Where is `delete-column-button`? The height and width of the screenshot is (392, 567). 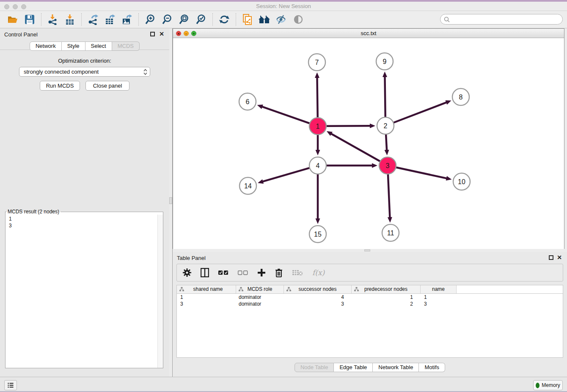
delete-column-button is located at coordinates (279, 273).